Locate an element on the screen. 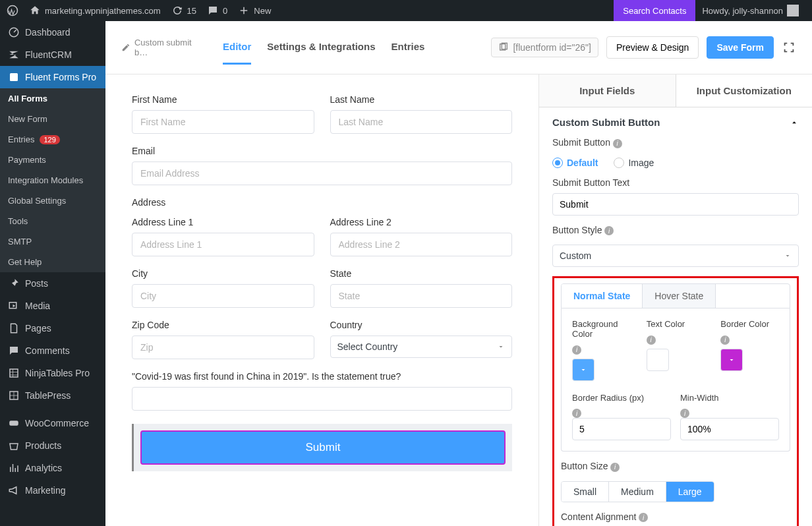  email-label: Email is located at coordinates (322, 151).